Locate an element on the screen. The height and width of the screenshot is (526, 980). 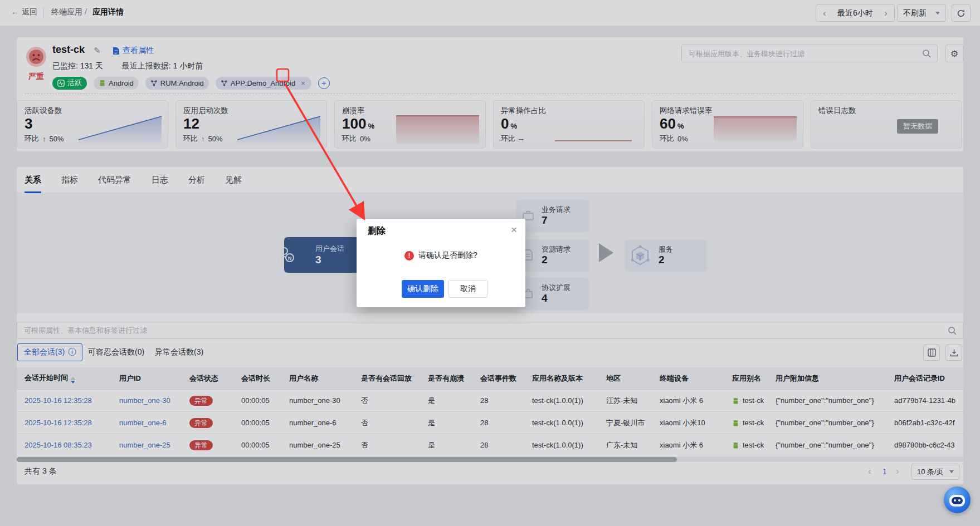
cancel-button: 取消 is located at coordinates (468, 289).